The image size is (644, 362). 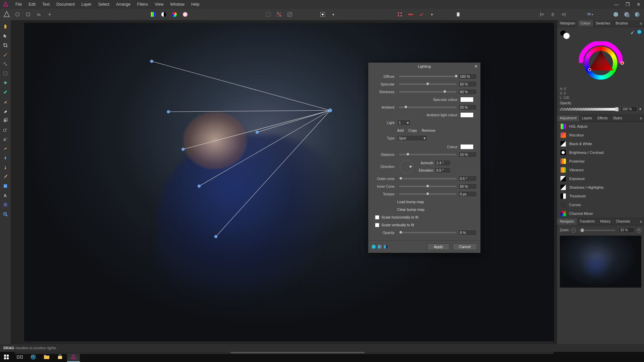 What do you see at coordinates (600, 144) in the screenshot?
I see `adjustment-item: Black & White` at bounding box center [600, 144].